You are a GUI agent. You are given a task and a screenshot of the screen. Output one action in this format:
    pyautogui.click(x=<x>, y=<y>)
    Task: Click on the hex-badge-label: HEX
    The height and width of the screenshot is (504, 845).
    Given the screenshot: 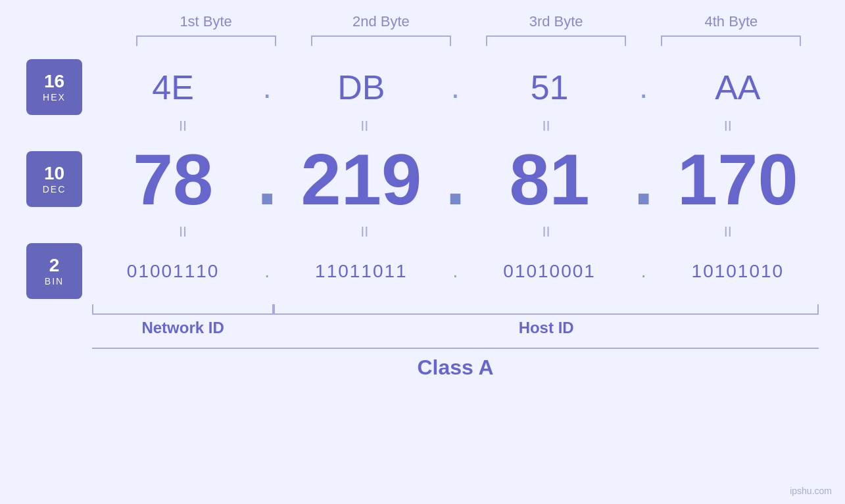 What is the action you would take?
    pyautogui.click(x=54, y=97)
    